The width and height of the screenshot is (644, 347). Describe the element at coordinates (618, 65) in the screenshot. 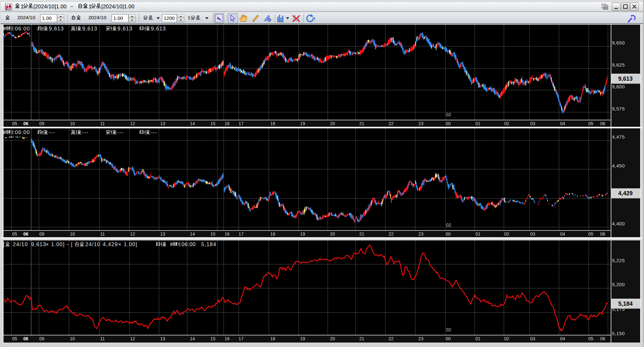

I see `svg-text: 9,625` at that location.